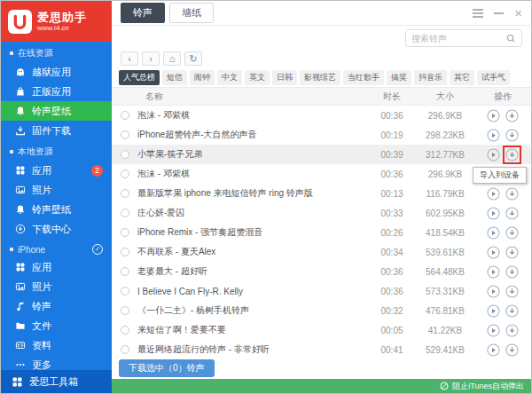 This screenshot has width=532, height=394. I want to click on tab-wallpaper: 墙纸, so click(192, 12).